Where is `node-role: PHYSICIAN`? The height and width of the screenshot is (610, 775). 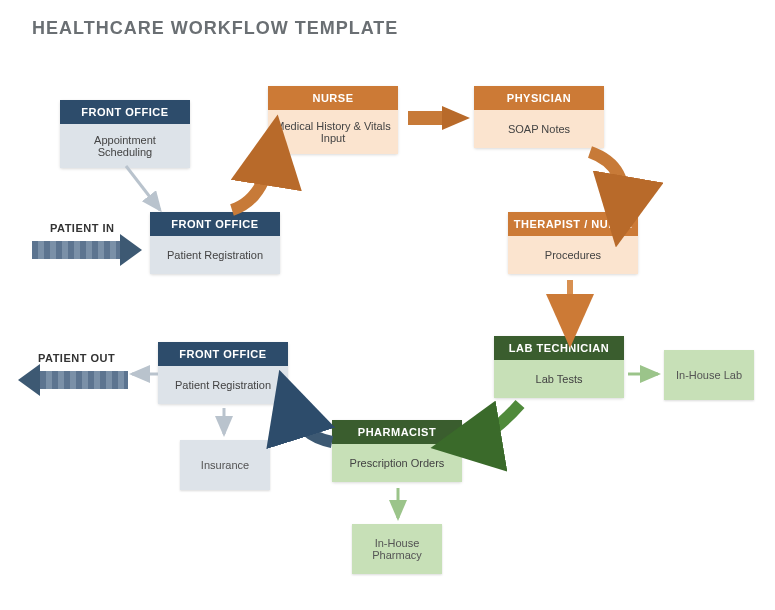
node-role: PHYSICIAN is located at coordinates (539, 98).